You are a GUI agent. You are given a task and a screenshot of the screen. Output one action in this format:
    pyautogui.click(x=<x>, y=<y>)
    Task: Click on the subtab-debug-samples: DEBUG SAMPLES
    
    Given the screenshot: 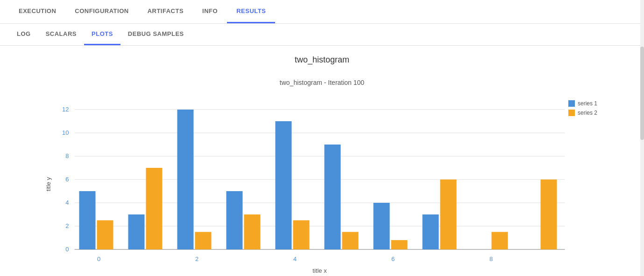 What is the action you would take?
    pyautogui.click(x=156, y=34)
    